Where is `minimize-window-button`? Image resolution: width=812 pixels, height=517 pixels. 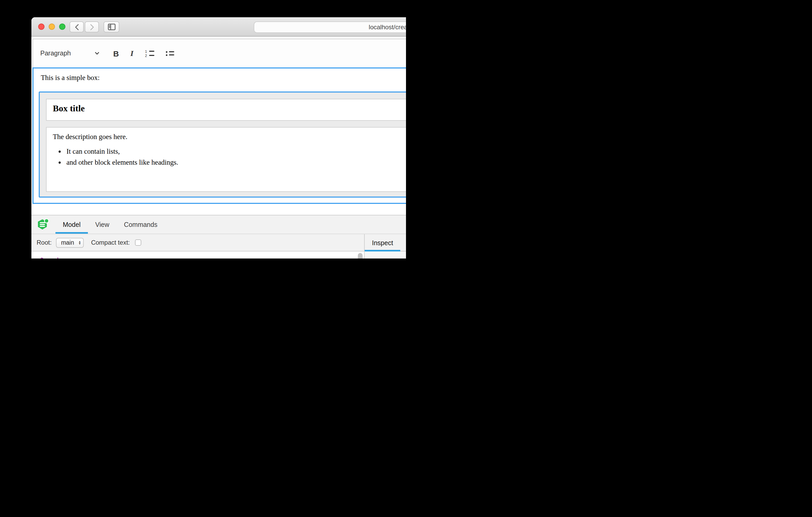 minimize-window-button is located at coordinates (52, 27).